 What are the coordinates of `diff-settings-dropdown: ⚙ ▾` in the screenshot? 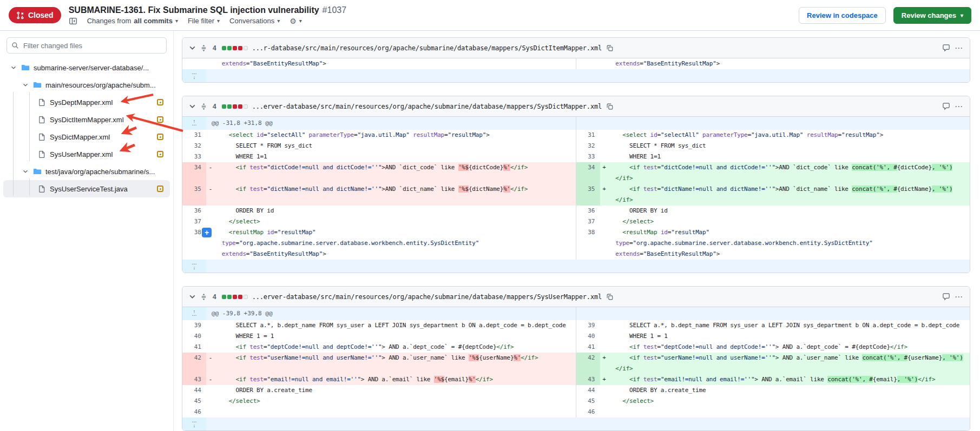 It's located at (295, 21).